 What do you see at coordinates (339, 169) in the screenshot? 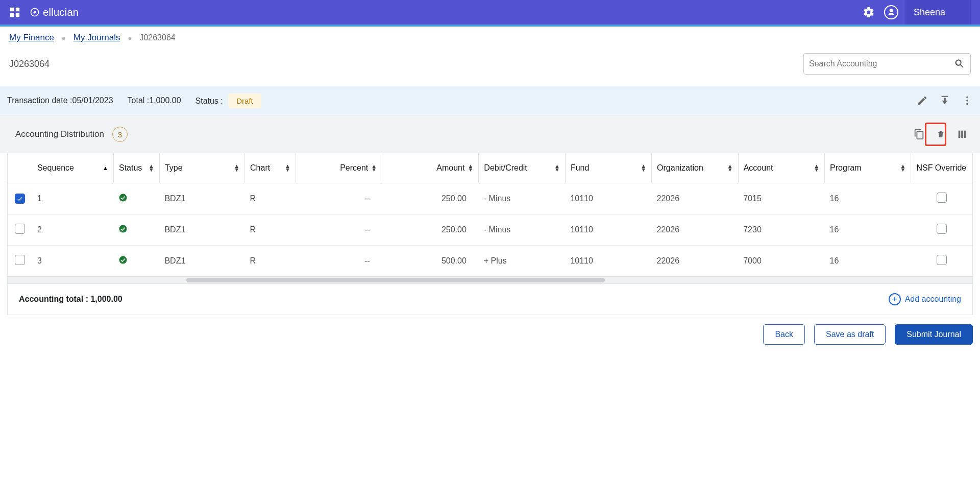
I see `col-header-percent: Percent▲▼` at bounding box center [339, 169].